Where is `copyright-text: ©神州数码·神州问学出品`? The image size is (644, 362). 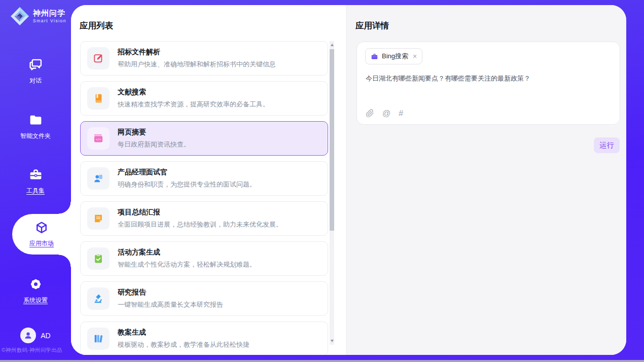
copyright-text: ©神州数码·神州问学出品 is located at coordinates (37, 350).